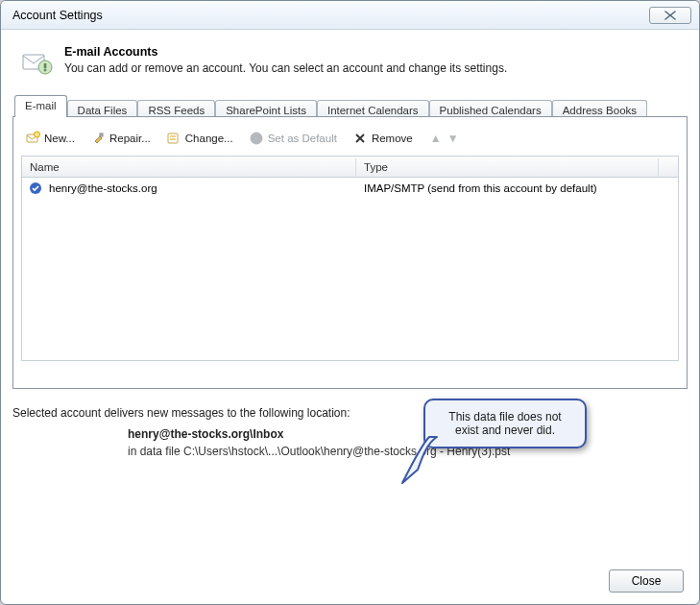 The width and height of the screenshot is (700, 605). What do you see at coordinates (436, 138) in the screenshot?
I see `move-up-icon: ▲` at bounding box center [436, 138].